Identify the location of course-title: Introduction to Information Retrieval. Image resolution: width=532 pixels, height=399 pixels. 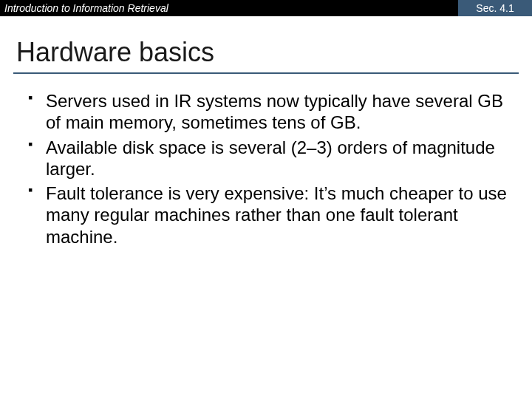
(229, 8).